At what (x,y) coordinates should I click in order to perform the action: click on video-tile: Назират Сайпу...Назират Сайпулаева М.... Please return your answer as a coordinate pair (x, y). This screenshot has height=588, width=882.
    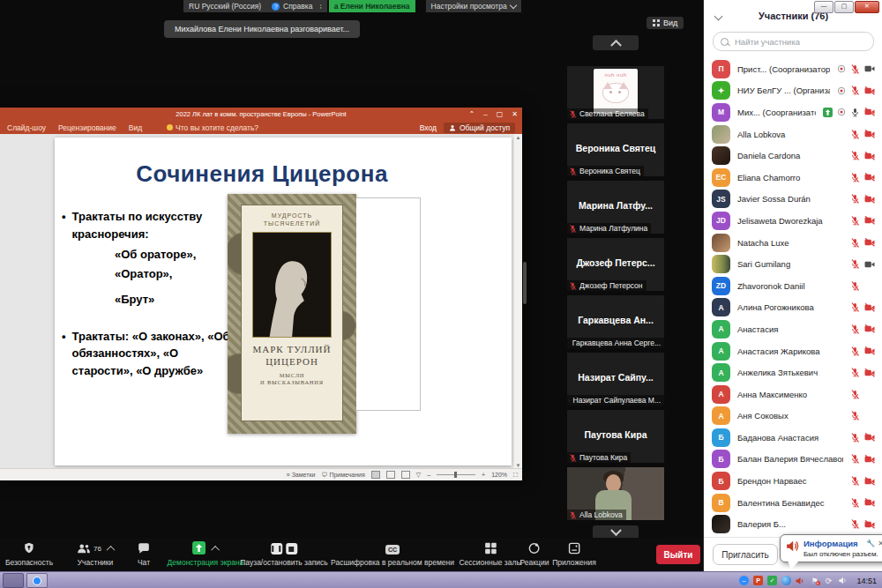
    Looking at the image, I should click on (616, 379).